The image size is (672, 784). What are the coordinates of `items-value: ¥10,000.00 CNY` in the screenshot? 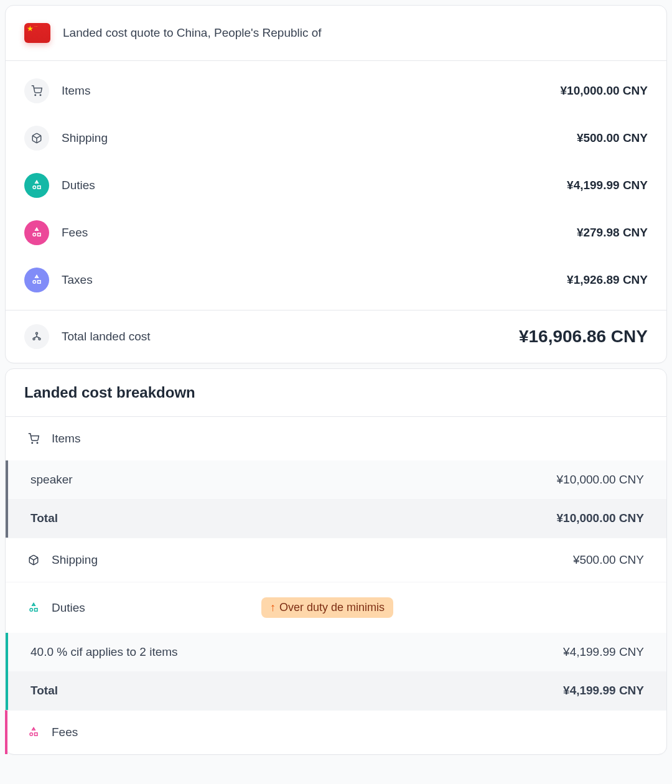 It's located at (605, 91).